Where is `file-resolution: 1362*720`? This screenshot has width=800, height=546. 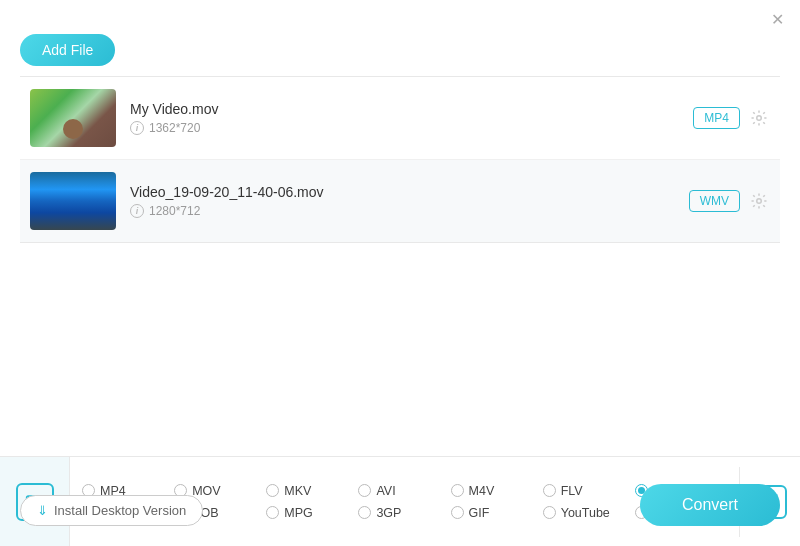 file-resolution: 1362*720 is located at coordinates (174, 128).